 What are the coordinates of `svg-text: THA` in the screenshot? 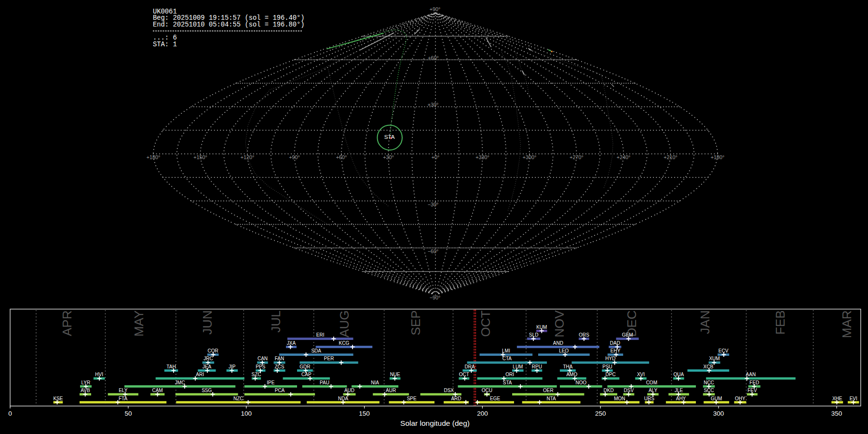 It's located at (568, 366).